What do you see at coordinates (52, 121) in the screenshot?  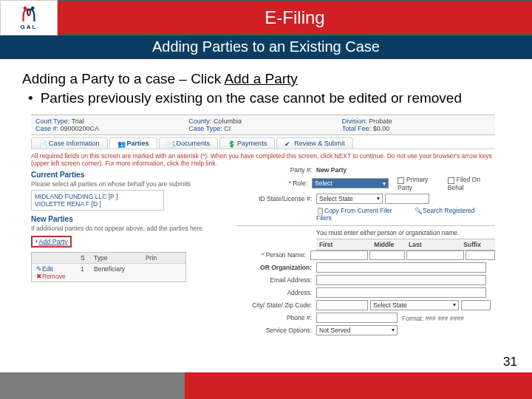 I see `court-type-label: Court Type:` at bounding box center [52, 121].